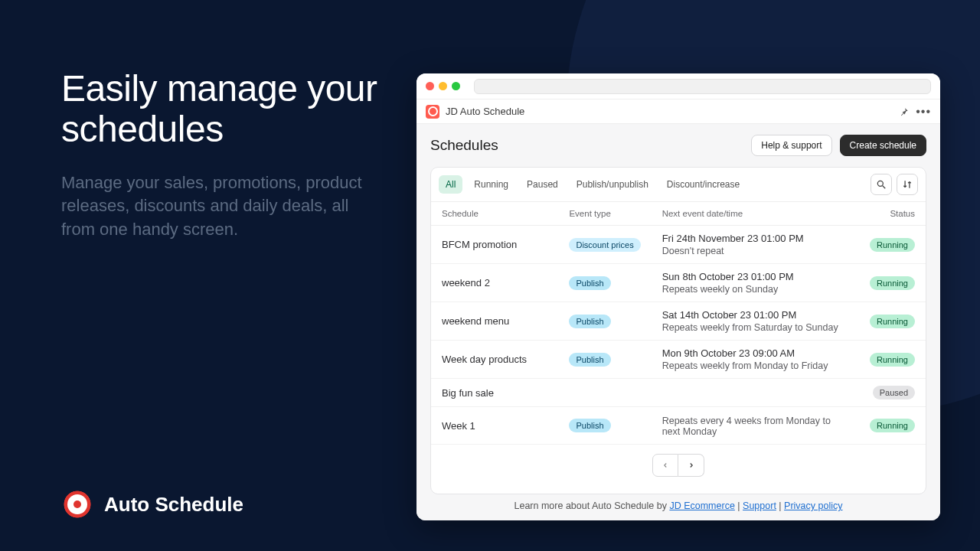 The height and width of the screenshot is (551, 980). Describe the element at coordinates (495, 425) in the screenshot. I see `schedule-name-cell: Week 1` at that location.